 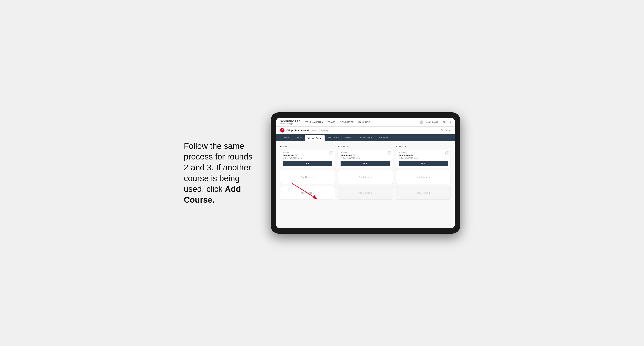 What do you see at coordinates (324, 130) in the screenshot?
I see `hosting-badge: Hosting` at bounding box center [324, 130].